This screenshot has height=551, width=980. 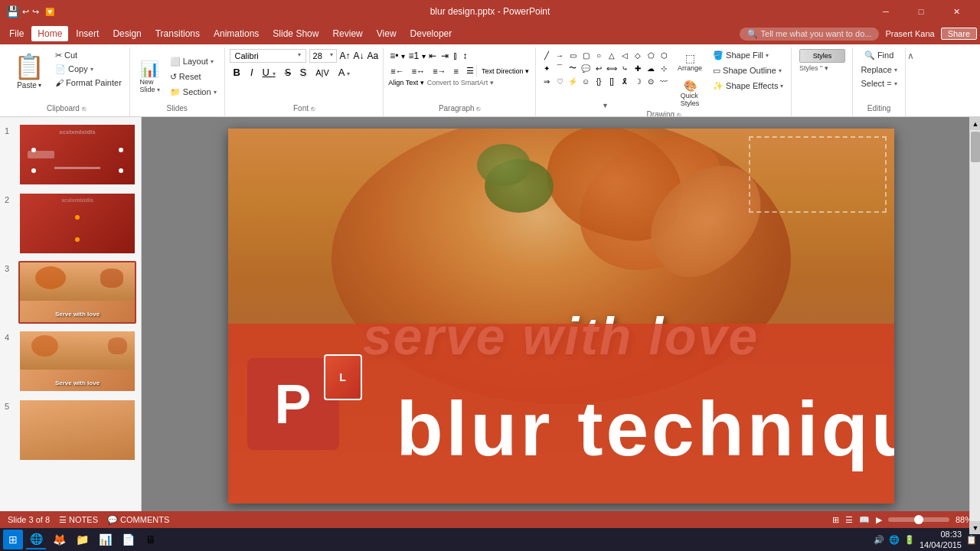 I want to click on quick-styles-button: 🎨 QuickStyles, so click(x=690, y=93).